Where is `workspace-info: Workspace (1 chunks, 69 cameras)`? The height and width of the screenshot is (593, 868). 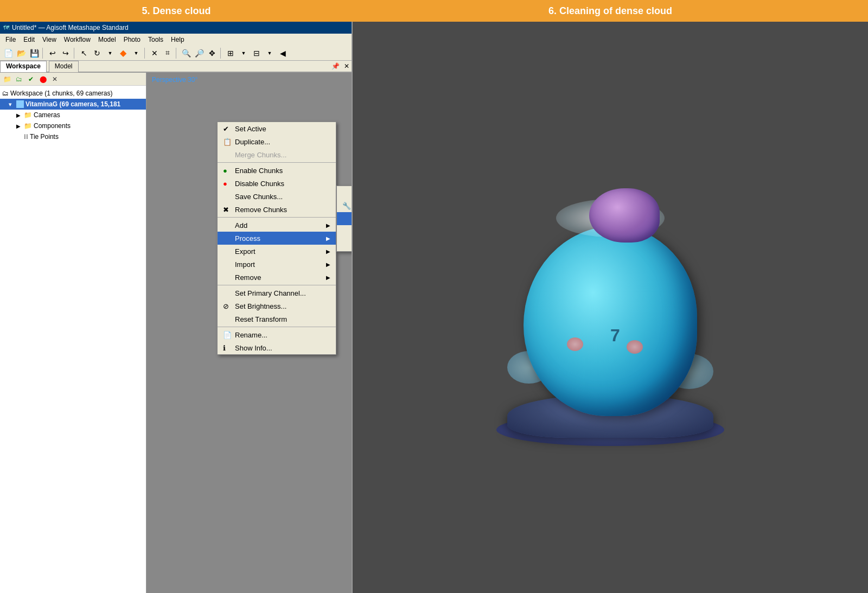
workspace-info: Workspace (1 chunks, 69 cameras) is located at coordinates (62, 93).